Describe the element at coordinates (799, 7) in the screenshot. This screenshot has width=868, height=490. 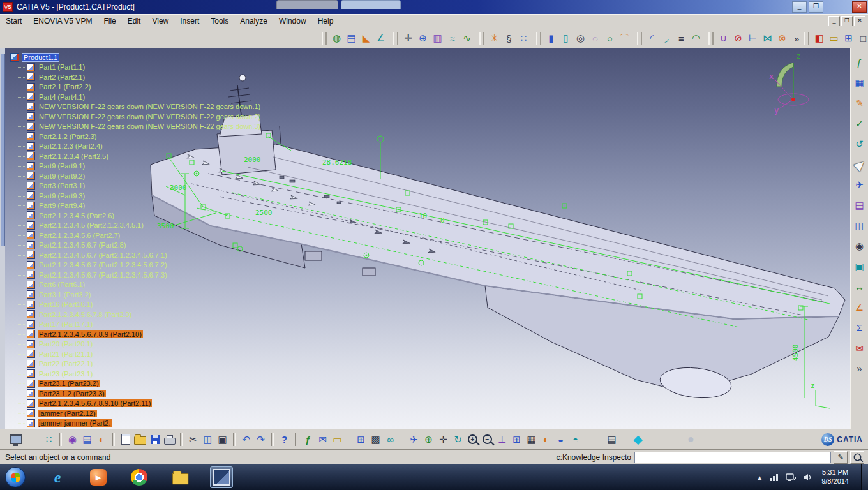
I see `minimize-button: _` at that location.